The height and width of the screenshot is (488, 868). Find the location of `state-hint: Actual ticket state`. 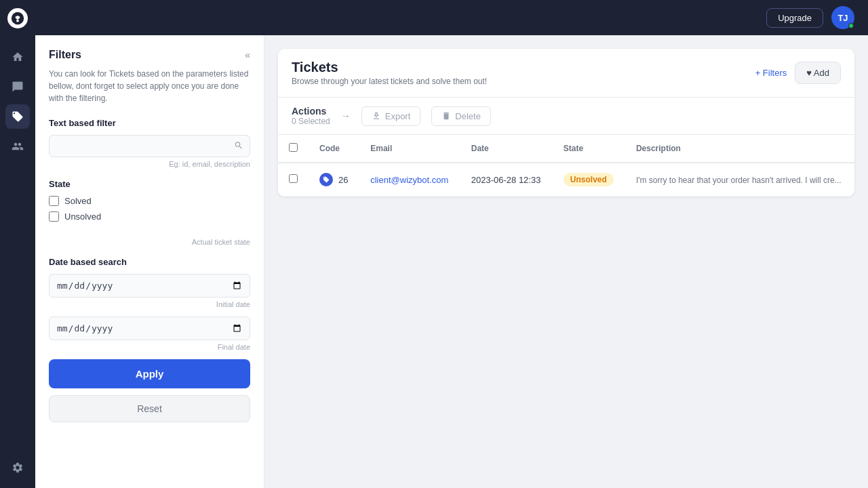

state-hint: Actual ticket state is located at coordinates (149, 242).